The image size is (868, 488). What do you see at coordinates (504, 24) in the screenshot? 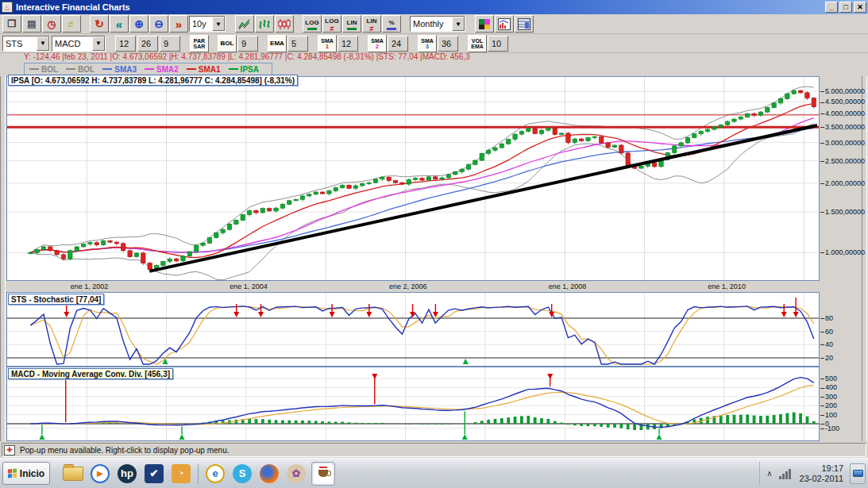
I see `chart-settings-button` at bounding box center [504, 24].